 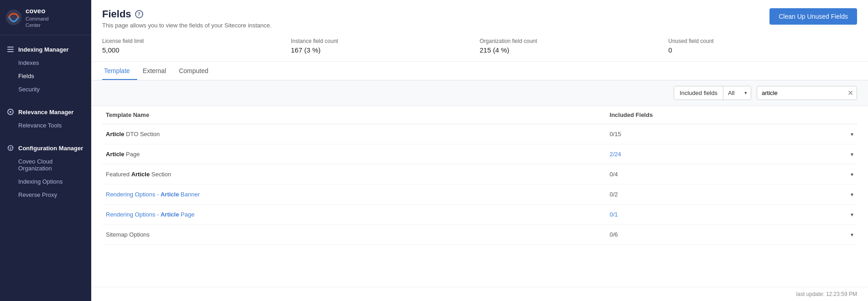 I want to click on stats-row: License field limit 5,000 Instance field…, so click(x=480, y=45).